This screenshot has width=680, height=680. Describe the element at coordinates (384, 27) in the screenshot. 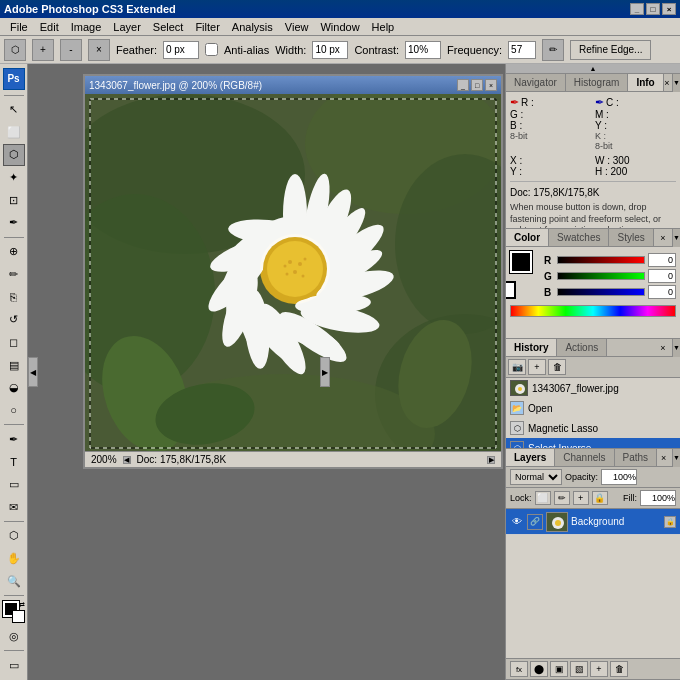

I see `menu-help: Help` at that location.